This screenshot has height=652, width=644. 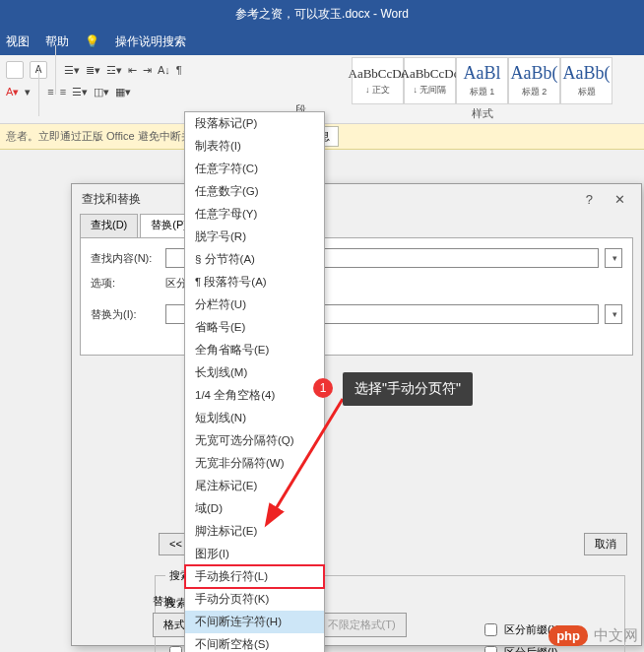 What do you see at coordinates (132, 71) in the screenshot?
I see `indent-left-icon: ⇤` at bounding box center [132, 71].